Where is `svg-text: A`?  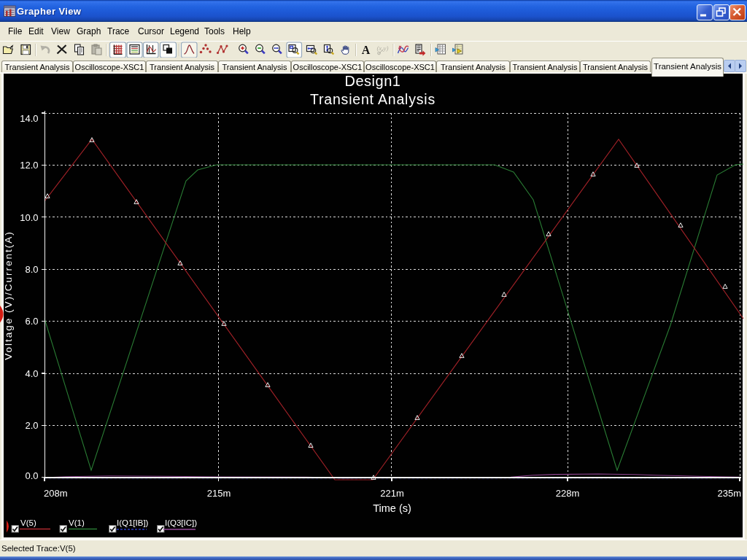
svg-text: A is located at coordinates (366, 50).